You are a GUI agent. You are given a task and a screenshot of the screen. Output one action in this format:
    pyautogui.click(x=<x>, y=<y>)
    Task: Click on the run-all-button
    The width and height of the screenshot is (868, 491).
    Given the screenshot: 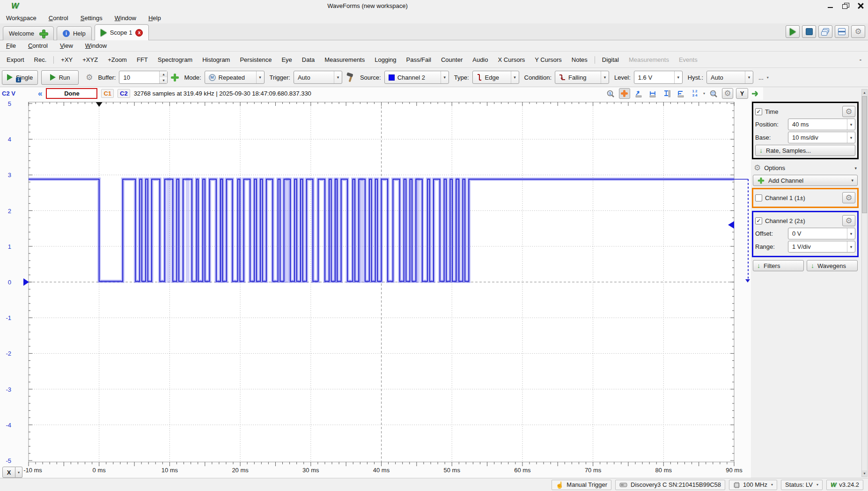 What is the action you would take?
    pyautogui.click(x=793, y=32)
    